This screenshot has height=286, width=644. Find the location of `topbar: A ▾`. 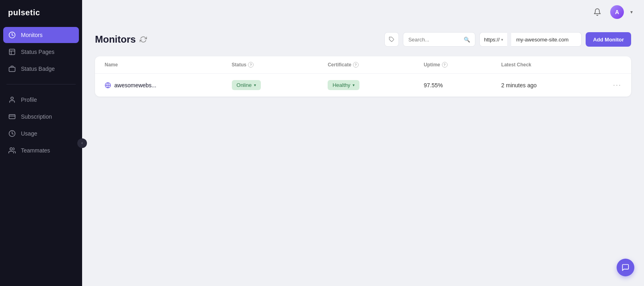

topbar: A ▾ is located at coordinates (363, 12).